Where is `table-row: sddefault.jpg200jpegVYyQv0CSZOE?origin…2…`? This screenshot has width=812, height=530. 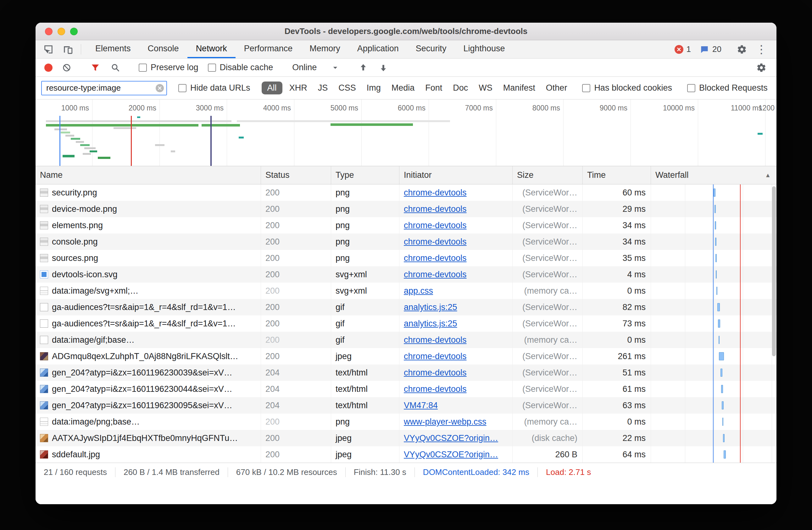
table-row: sddefault.jpg200jpegVYyQv0CSZOE?origin…2… is located at coordinates (406, 455).